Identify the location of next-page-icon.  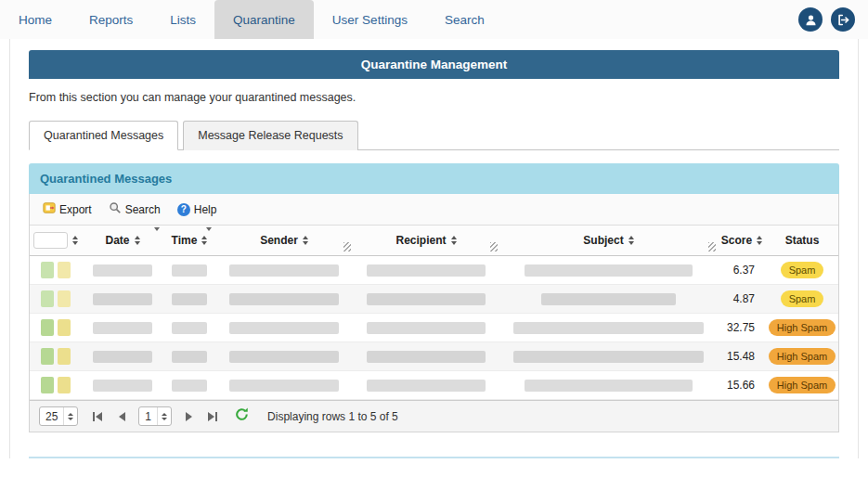
(189, 417).